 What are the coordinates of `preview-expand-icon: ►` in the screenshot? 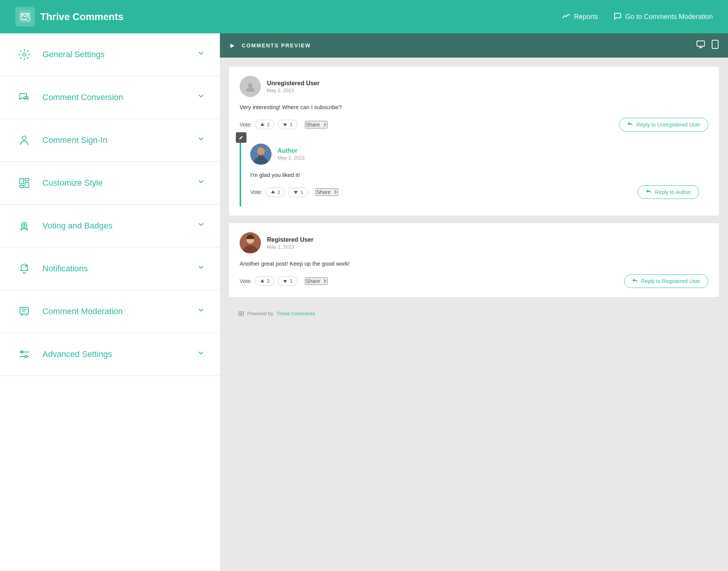 It's located at (232, 45).